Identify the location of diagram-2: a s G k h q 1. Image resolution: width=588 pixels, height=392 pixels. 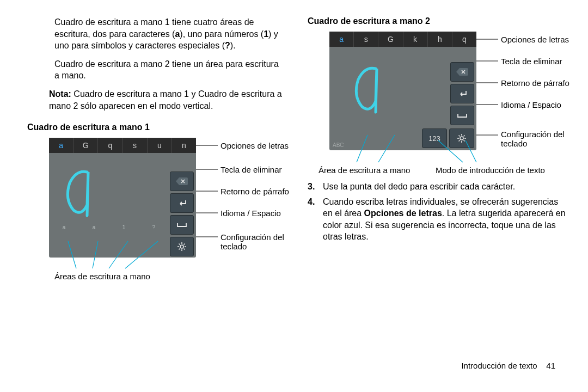
(448, 102).